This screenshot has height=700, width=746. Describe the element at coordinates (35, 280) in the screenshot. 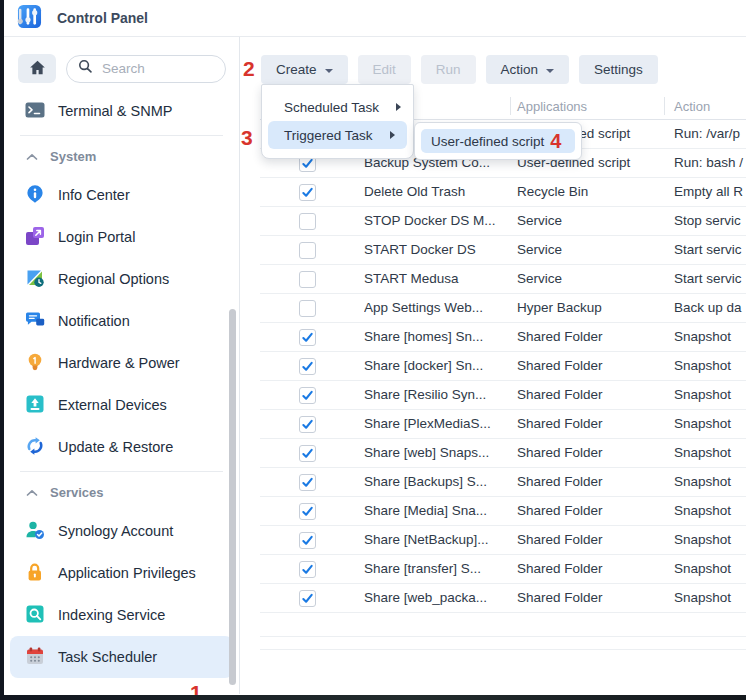

I see `globe-clock-icon` at that location.